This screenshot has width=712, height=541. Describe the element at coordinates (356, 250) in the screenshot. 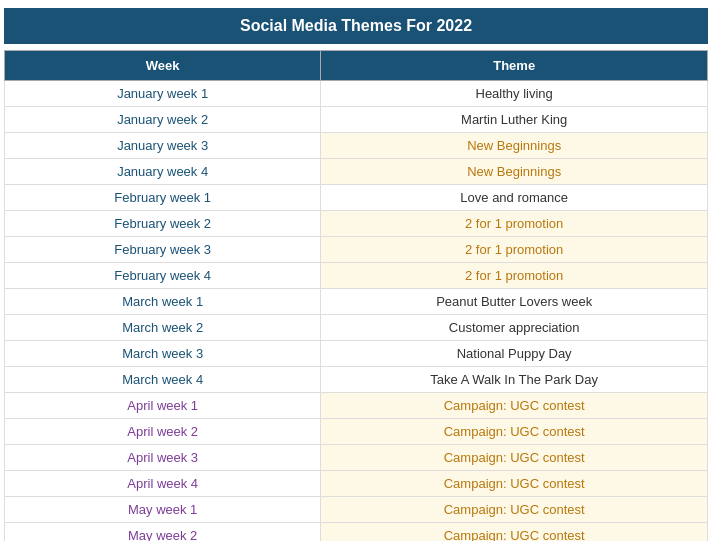

I see `table-row: February week 32 for 1 promotion` at that location.